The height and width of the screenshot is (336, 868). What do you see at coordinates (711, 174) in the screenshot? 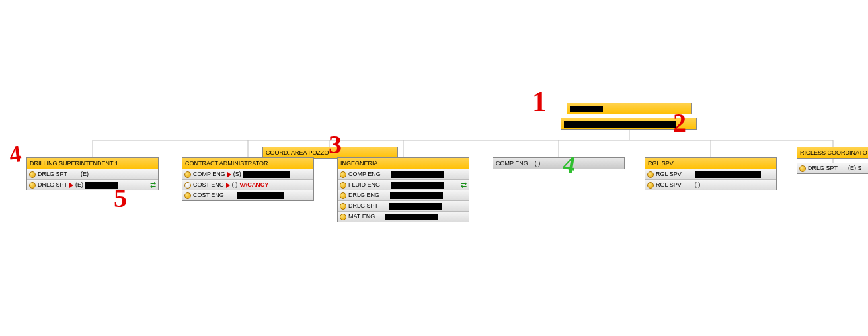
I see `table-row: RGL SPV` at bounding box center [711, 174].